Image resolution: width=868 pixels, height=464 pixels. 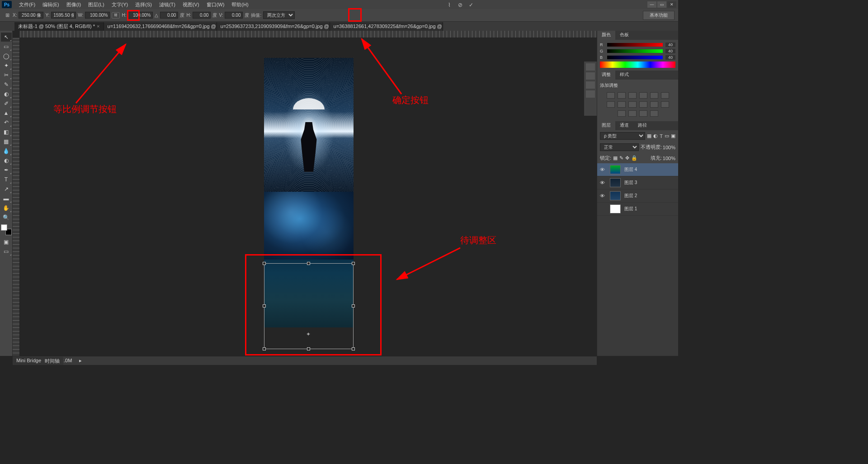 I want to click on adj-photo-filter-icon, so click(x=632, y=104).